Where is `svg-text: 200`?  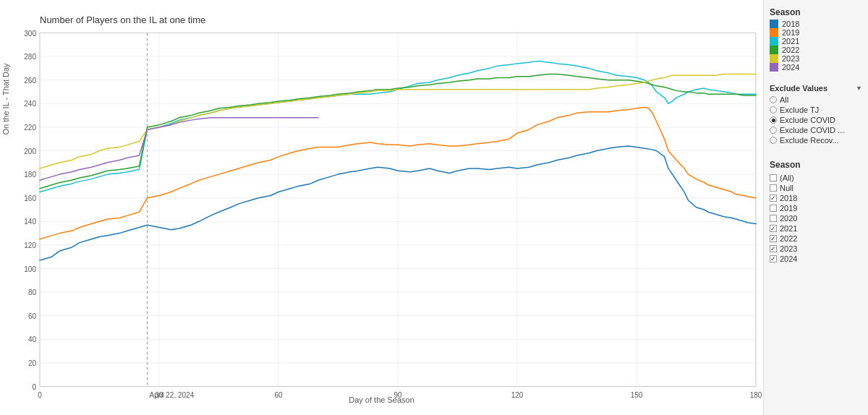
svg-text: 200 is located at coordinates (30, 152).